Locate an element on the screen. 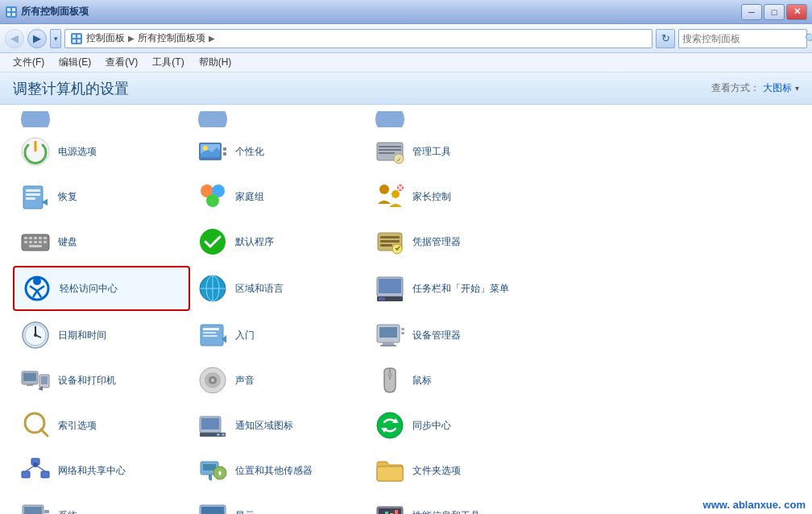 This screenshot has height=514, width=812. item-label-personalize: 个性化 is located at coordinates (250, 151).